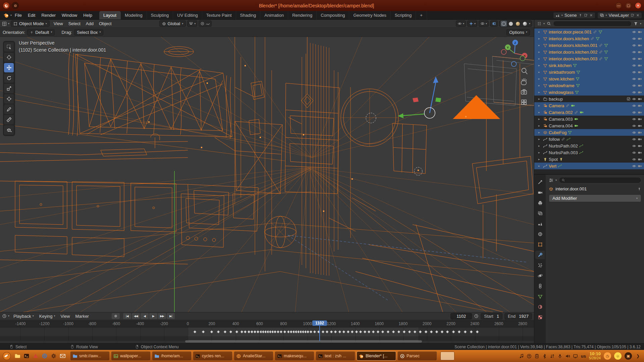 This screenshot has height=362, width=644. I want to click on shading-rendered-button, so click(525, 23).